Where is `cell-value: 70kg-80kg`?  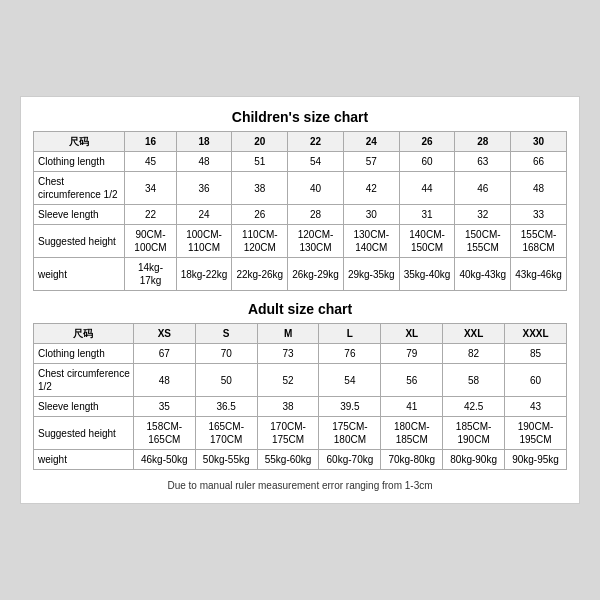
cell-value: 70kg-80kg is located at coordinates (412, 460).